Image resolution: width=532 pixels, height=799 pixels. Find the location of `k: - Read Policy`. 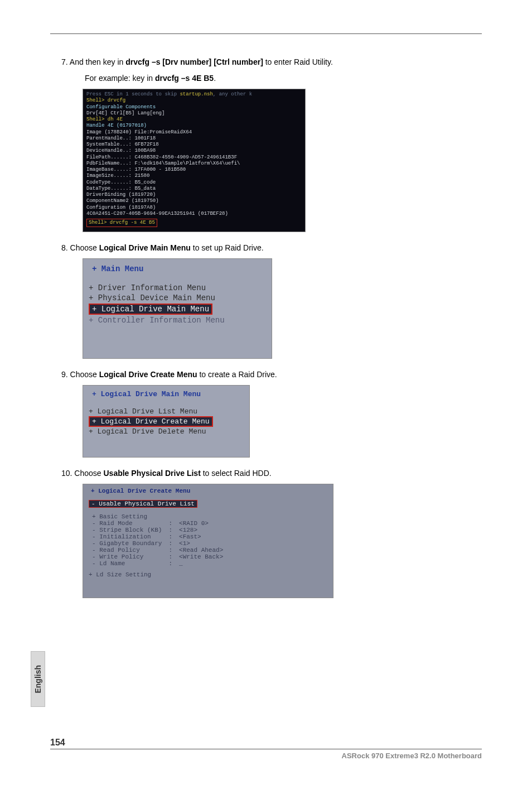

k: - Read Policy is located at coordinates (127, 550).